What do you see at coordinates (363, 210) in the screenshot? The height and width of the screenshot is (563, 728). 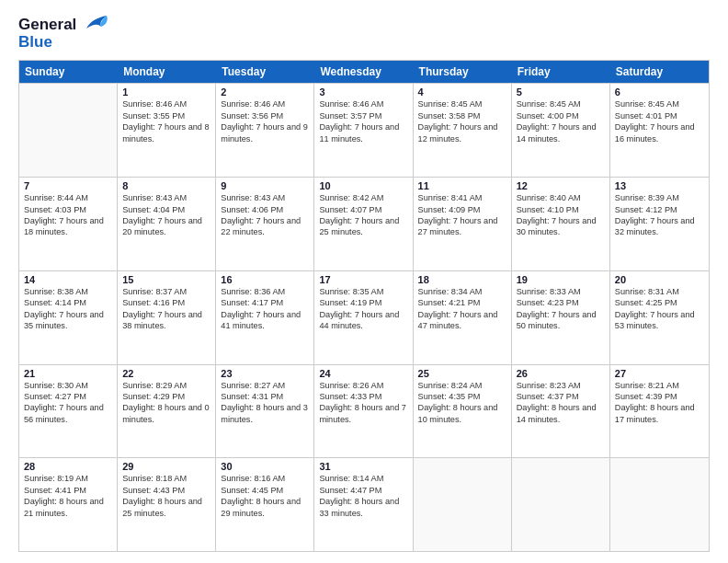 I see `sunset-text: Sunset: 4:07 PM` at bounding box center [363, 210].